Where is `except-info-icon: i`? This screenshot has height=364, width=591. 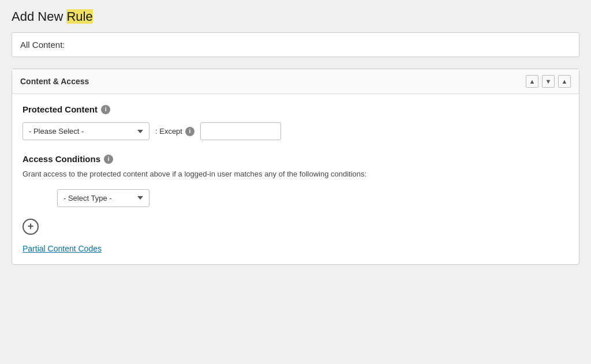 except-info-icon: i is located at coordinates (190, 132).